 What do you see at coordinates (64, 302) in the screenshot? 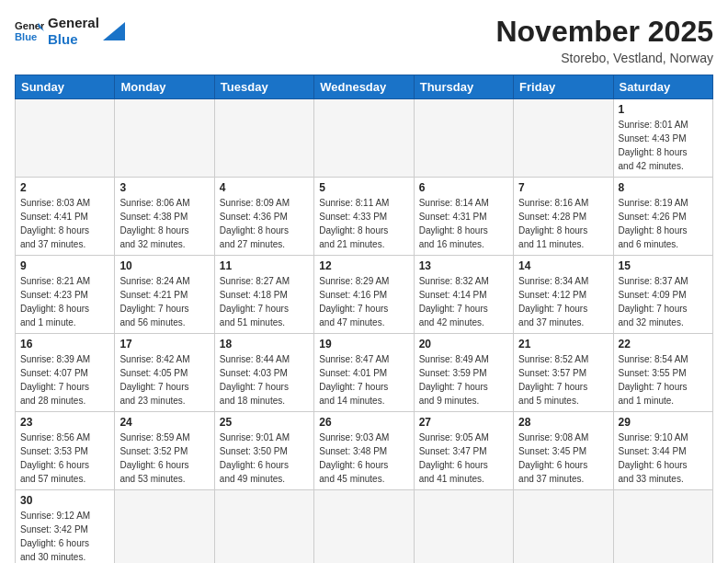
I see `day-info: Sunrise: 8:21 AM Sunset: 4:23 PM Dayligh…` at bounding box center [64, 302].